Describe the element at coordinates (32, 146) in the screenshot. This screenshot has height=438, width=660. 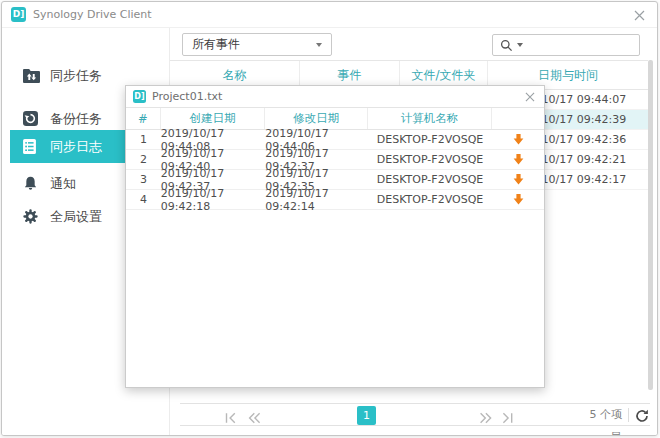
I see `sync-log-icon` at that location.